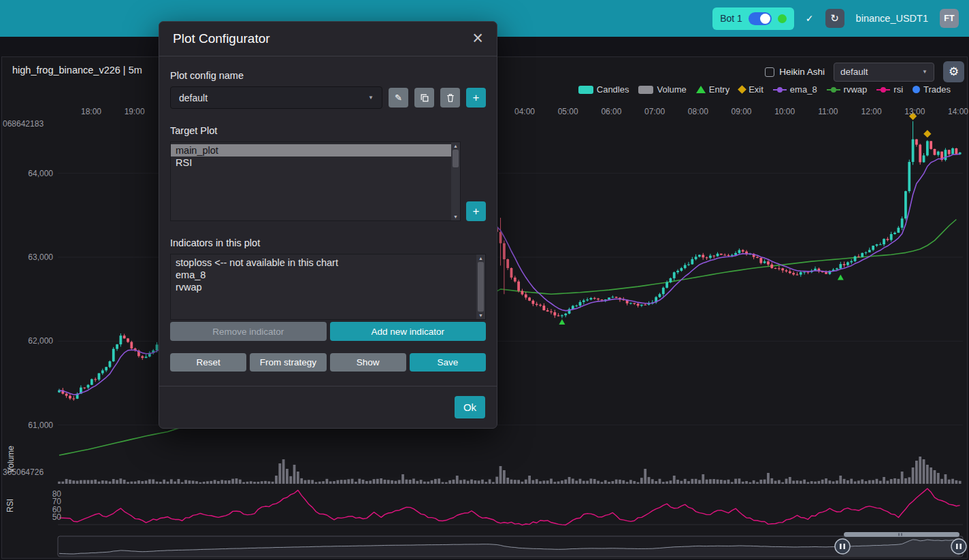 Image resolution: width=969 pixels, height=560 pixels. Describe the element at coordinates (604, 90) in the screenshot. I see `legend-item-Candles: Candles` at that location.